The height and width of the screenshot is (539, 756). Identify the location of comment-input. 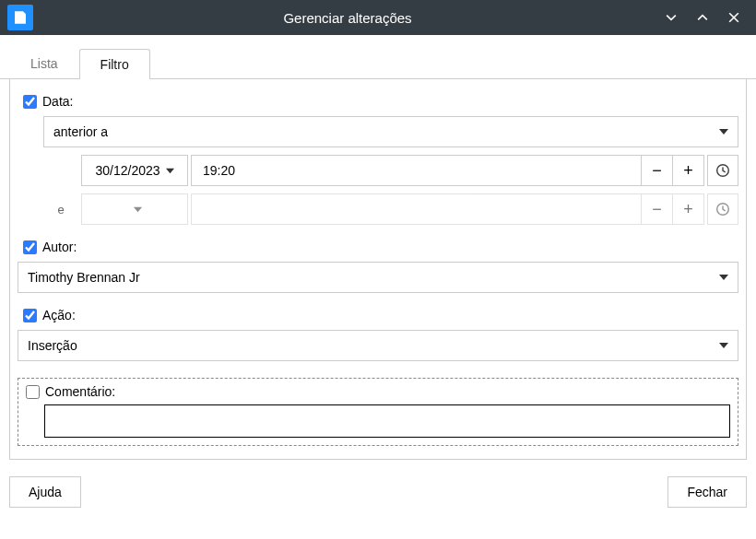
(387, 421).